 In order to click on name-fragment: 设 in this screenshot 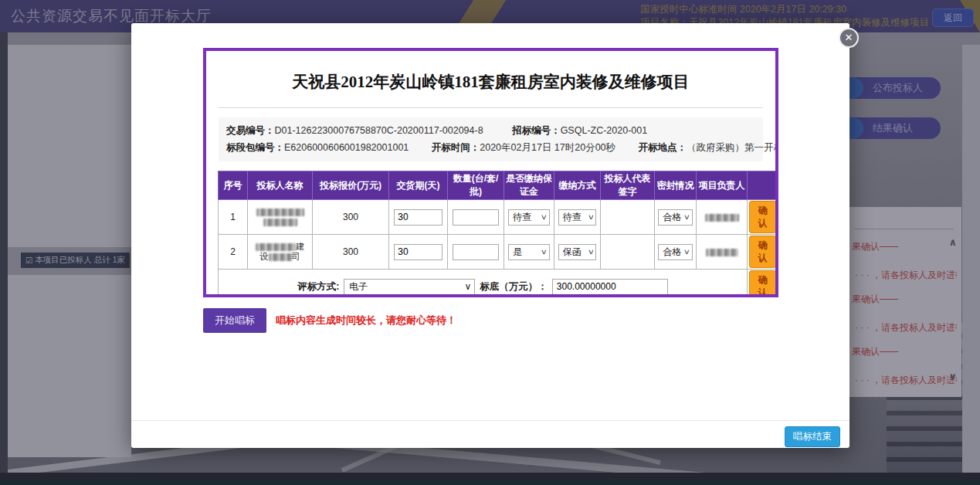, I will do `click(264, 256)`.